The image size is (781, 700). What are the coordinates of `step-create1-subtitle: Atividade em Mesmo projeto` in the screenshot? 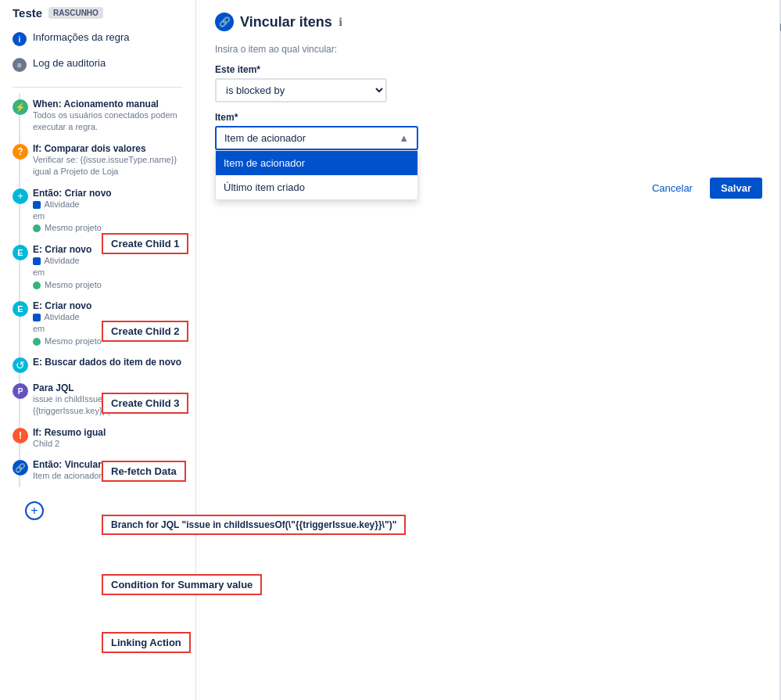 It's located at (108, 217).